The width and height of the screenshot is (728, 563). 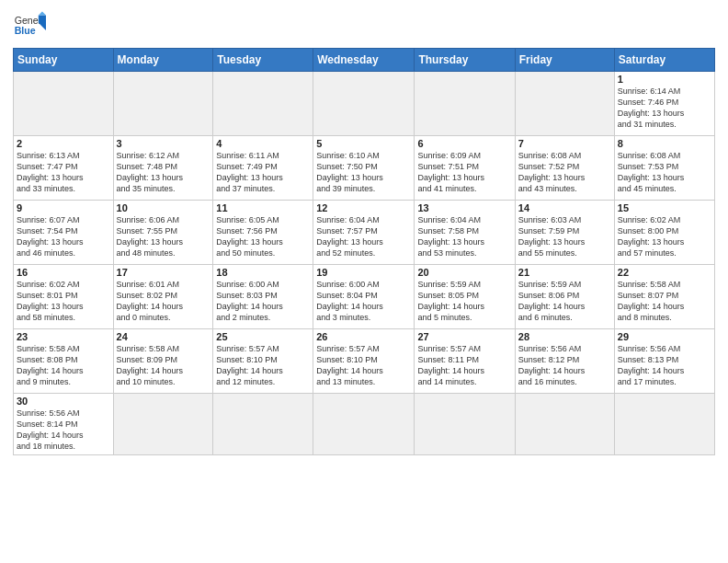 What do you see at coordinates (664, 233) in the screenshot?
I see `calendar-cell: 15Sunrise: 6:02 AM Sunset: 8:00 PM Dayli…` at bounding box center [664, 233].